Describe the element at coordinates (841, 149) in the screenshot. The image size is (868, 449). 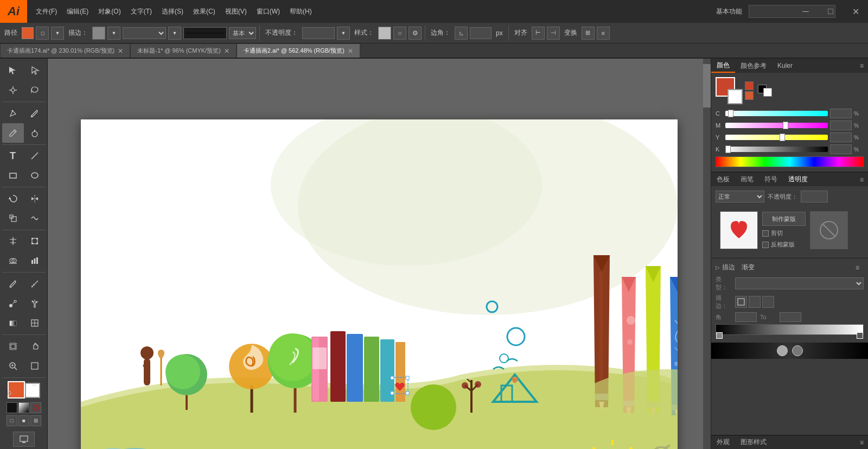
I see `k-value-input: 0.25` at that location.